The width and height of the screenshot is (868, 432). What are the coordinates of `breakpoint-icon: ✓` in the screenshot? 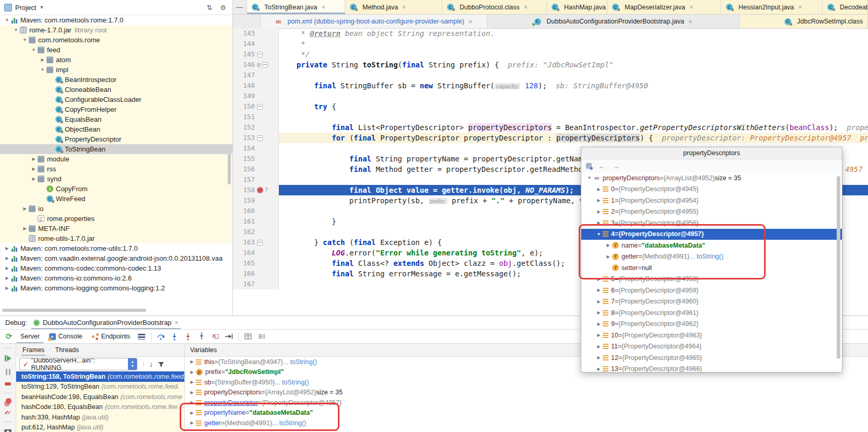 It's located at (260, 190).